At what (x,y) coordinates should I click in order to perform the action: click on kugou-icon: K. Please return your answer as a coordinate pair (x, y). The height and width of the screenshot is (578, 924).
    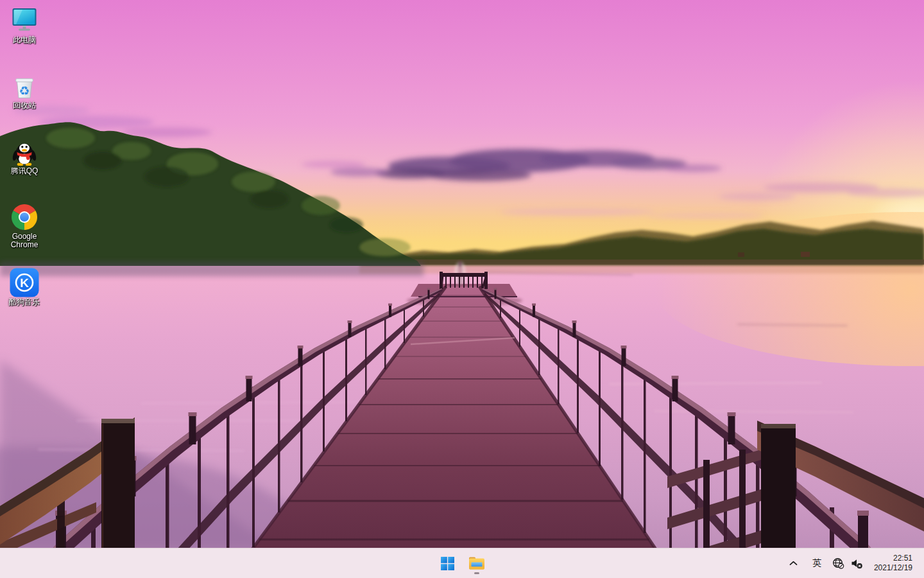
    Looking at the image, I should click on (24, 283).